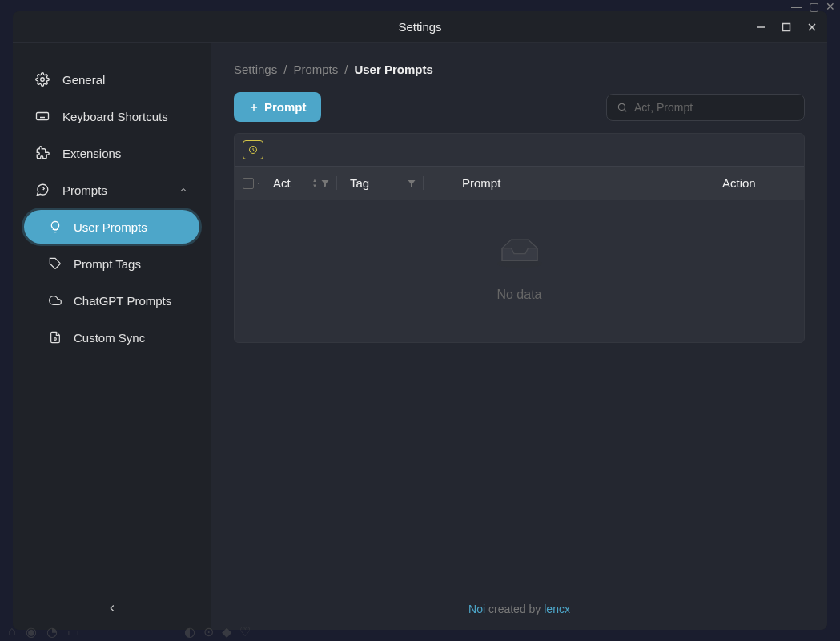  What do you see at coordinates (55, 264) in the screenshot?
I see `tag-icon` at bounding box center [55, 264].